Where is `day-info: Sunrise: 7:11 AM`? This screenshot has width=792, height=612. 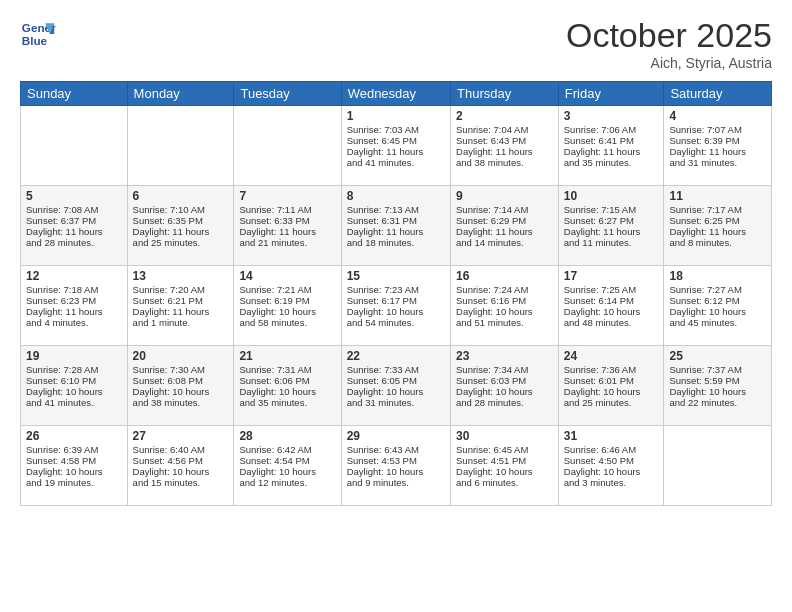
day-info: Sunrise: 7:11 AM is located at coordinates (287, 210).